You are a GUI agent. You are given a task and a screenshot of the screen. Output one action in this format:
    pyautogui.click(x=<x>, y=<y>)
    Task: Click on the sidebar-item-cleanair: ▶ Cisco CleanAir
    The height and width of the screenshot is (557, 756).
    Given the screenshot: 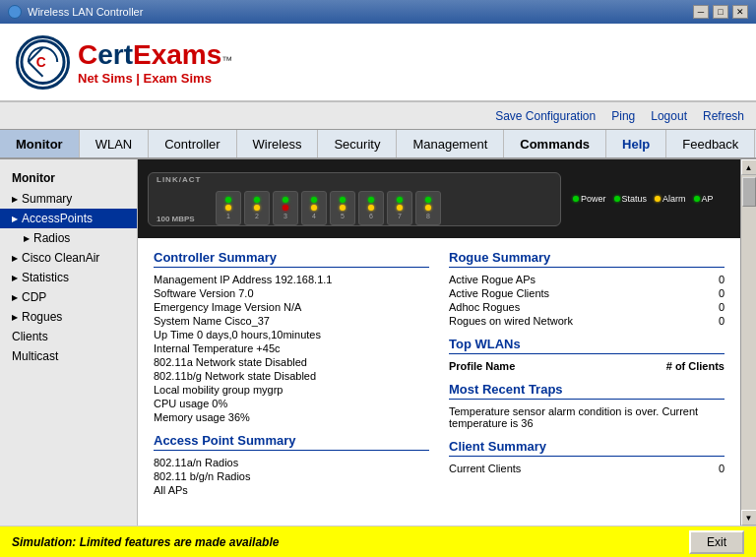 What is the action you would take?
    pyautogui.click(x=69, y=258)
    